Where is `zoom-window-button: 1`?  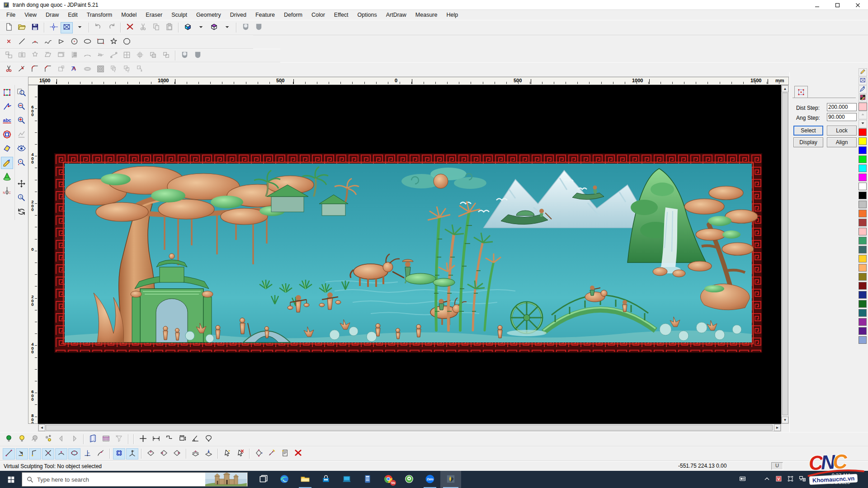
zoom-window-button: 1 is located at coordinates (22, 198).